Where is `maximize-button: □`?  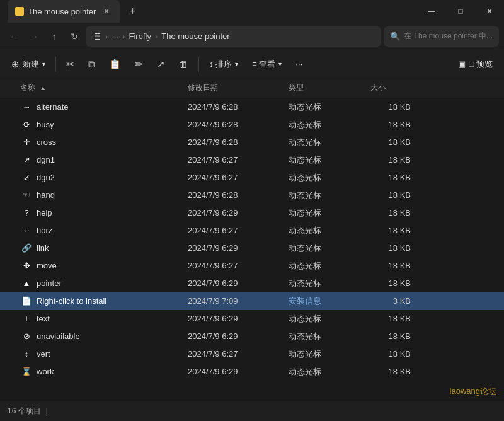
maximize-button: □ is located at coordinates (461, 11).